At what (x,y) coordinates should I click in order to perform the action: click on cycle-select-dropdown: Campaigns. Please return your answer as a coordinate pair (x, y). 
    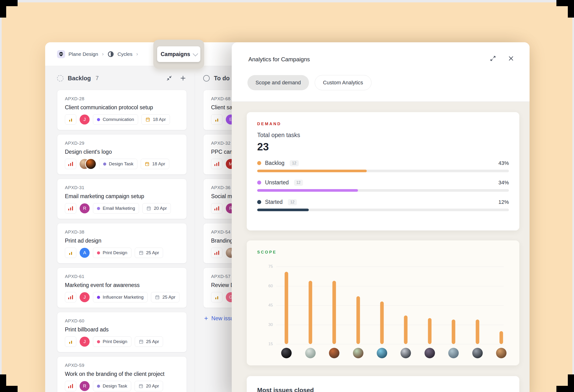
    Looking at the image, I should click on (179, 54).